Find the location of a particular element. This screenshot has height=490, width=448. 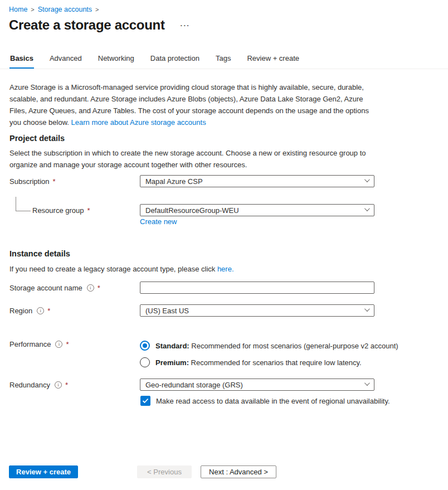

performance-radio-group: Standard: Recommended for most scenarios… is located at coordinates (269, 357).